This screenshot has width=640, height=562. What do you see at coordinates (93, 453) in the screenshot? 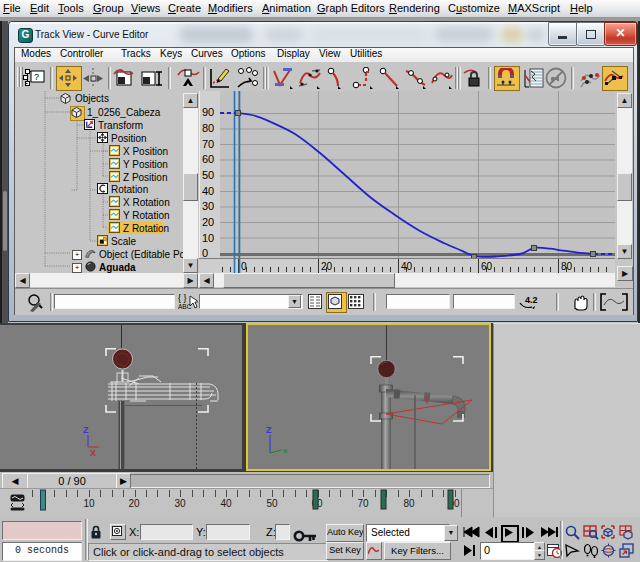
I see `svg-text: X` at bounding box center [93, 453].